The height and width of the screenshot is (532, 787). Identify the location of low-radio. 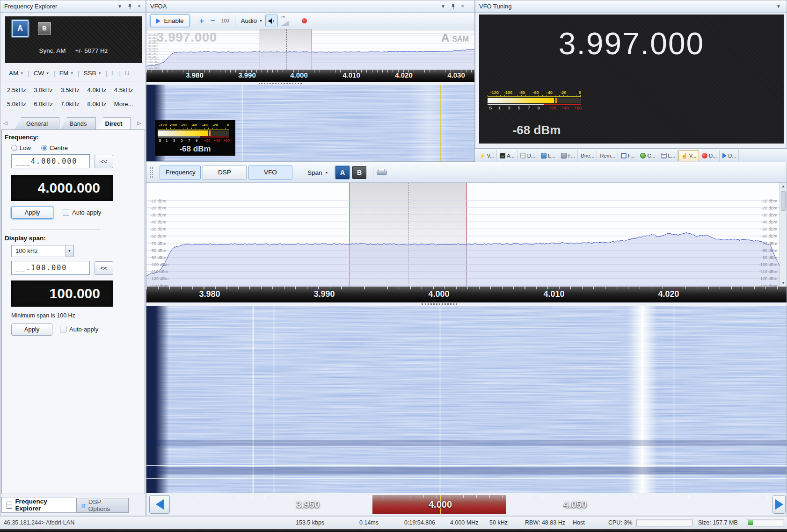
(14, 148).